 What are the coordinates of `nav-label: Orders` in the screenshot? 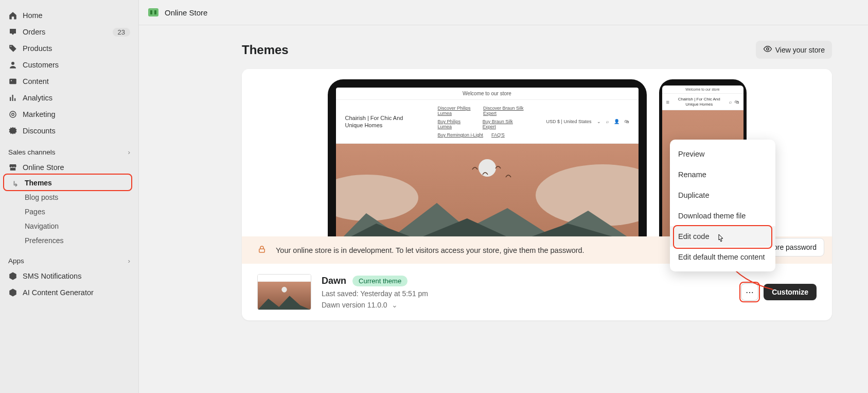 It's located at (68, 32).